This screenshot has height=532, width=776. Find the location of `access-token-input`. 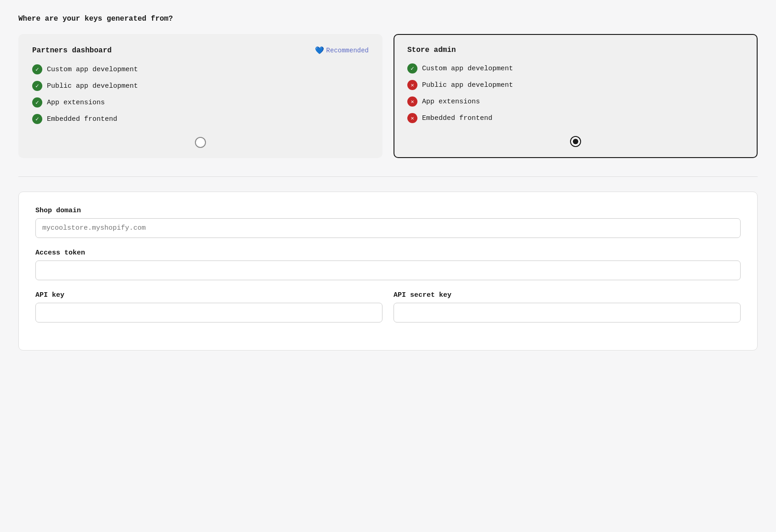

access-token-input is located at coordinates (388, 270).